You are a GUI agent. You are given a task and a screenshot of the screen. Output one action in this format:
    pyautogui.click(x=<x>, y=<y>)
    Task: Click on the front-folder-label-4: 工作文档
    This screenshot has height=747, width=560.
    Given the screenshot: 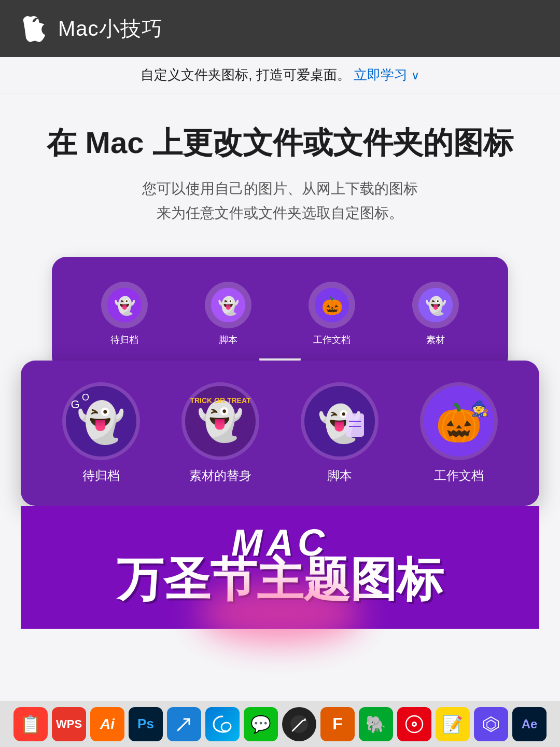 What is the action you would take?
    pyautogui.click(x=459, y=476)
    